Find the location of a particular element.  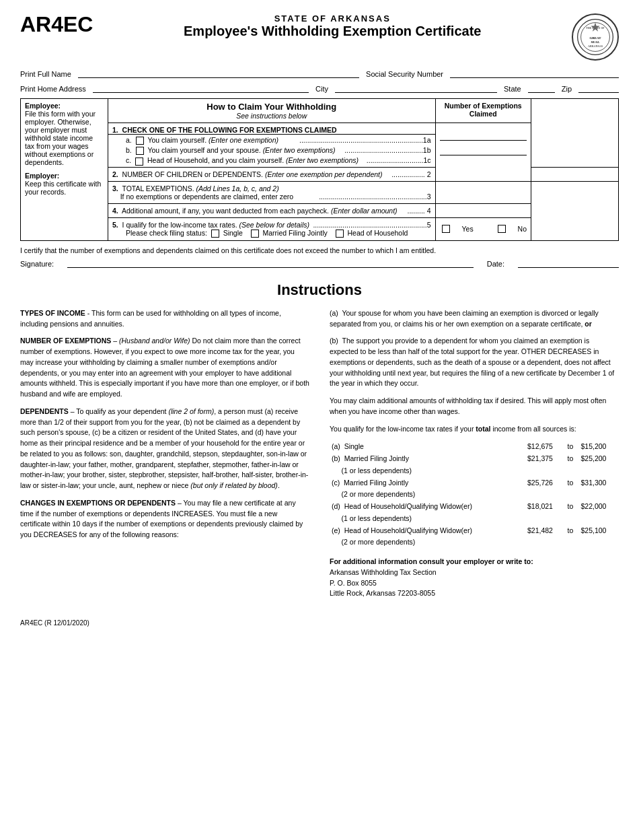

exemption-2-cell is located at coordinates (575, 174).